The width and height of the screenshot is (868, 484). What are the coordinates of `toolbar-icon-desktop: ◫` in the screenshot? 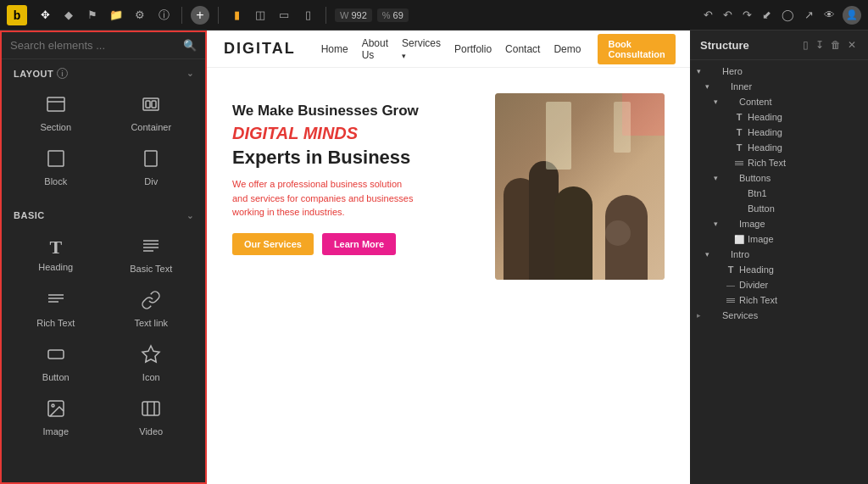 It's located at (260, 15).